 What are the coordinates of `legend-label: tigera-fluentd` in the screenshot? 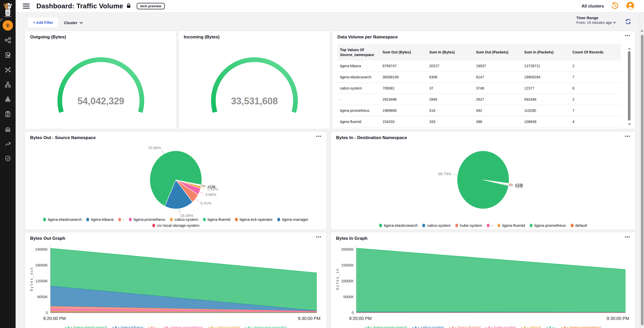 It's located at (469, 326).